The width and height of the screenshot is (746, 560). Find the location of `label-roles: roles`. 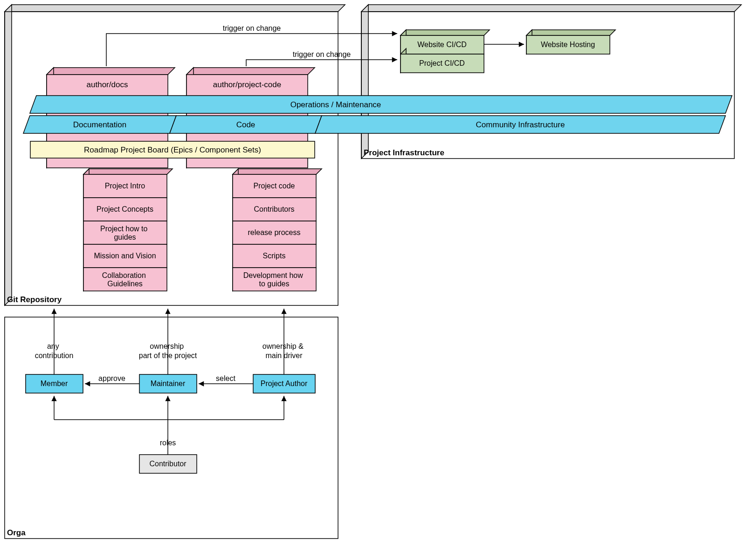

label-roles: roles is located at coordinates (168, 443).